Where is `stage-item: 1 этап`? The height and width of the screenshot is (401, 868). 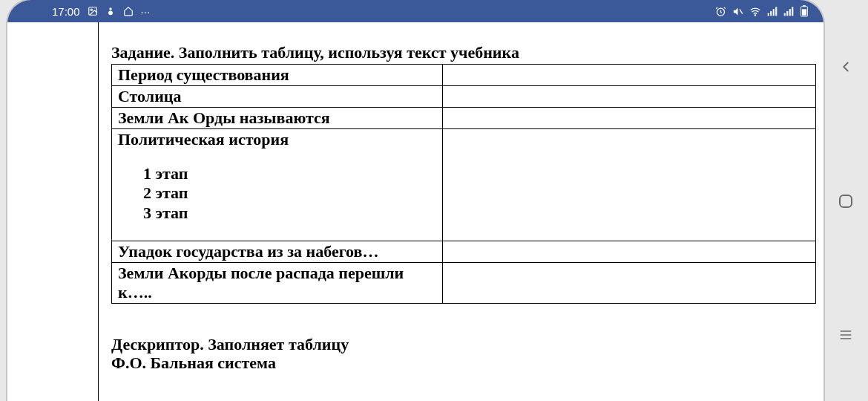
stage-item: 1 этап is located at coordinates (289, 174).